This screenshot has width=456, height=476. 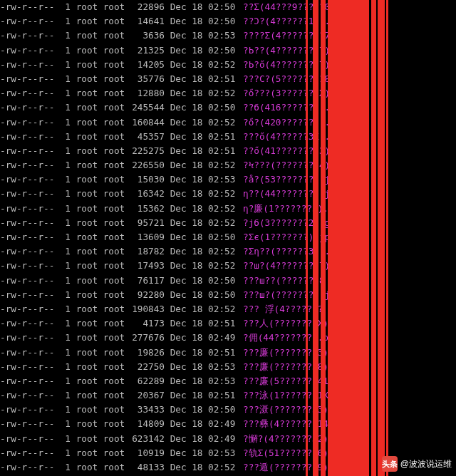 I want to click on watermark: 头条 @波波说运维, so click(x=417, y=464).